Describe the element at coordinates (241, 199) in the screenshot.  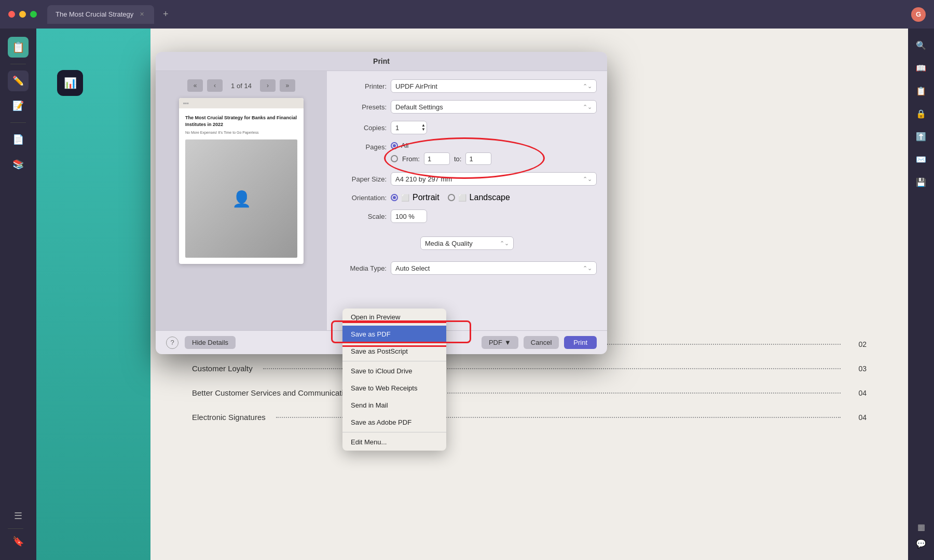
I see `preview-document-image: 👤` at that location.